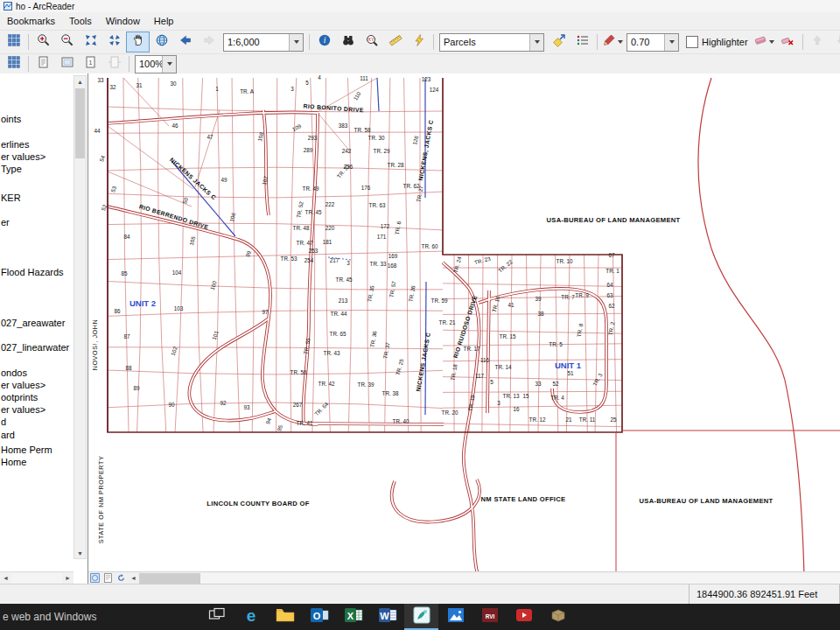 Image resolution: width=840 pixels, height=630 pixels. What do you see at coordinates (817, 42) in the screenshot?
I see `win-up-button` at bounding box center [817, 42].